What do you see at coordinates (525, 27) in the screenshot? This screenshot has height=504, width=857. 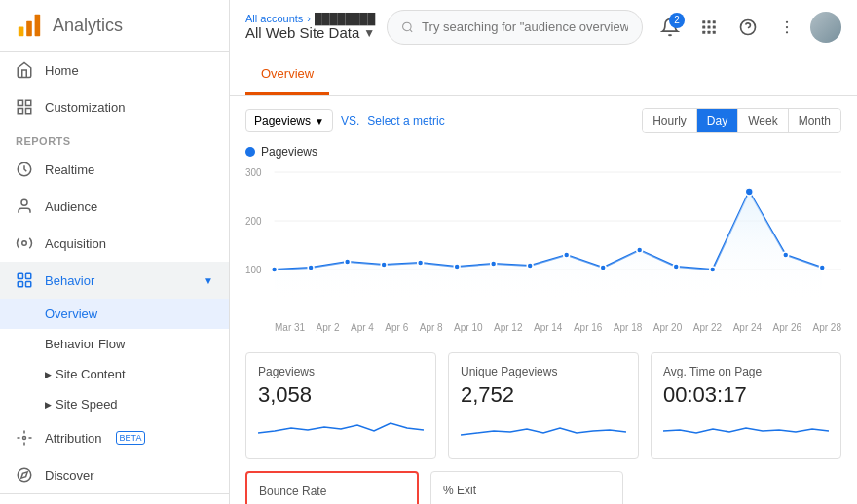 I see `search-input` at bounding box center [525, 27].